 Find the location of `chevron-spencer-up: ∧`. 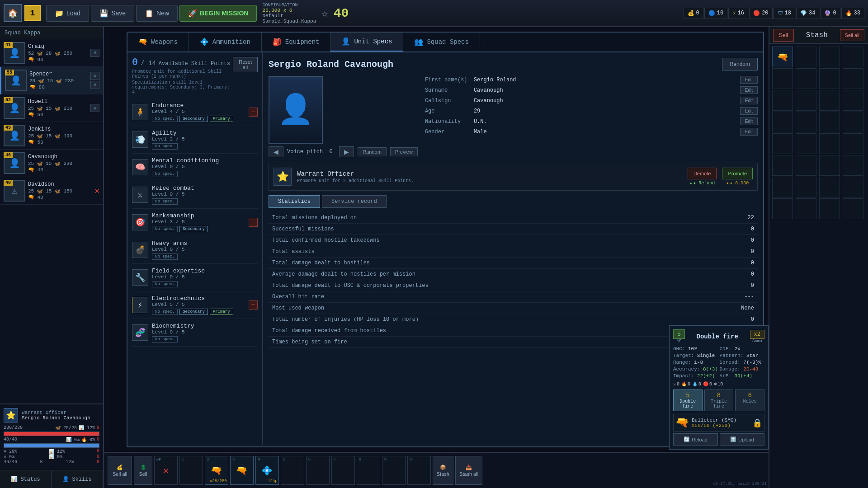

chevron-spencer-up: ∧ is located at coordinates (95, 76).